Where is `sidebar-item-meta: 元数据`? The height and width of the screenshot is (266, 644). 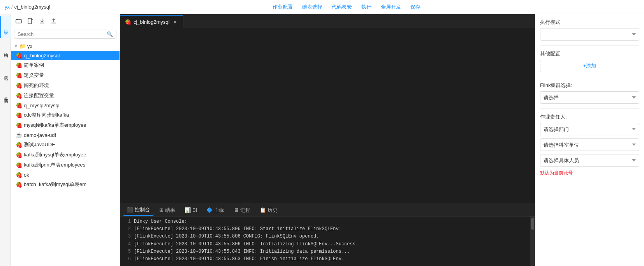 sidebar-item-meta: 元数据 is located at coordinates (5, 95).